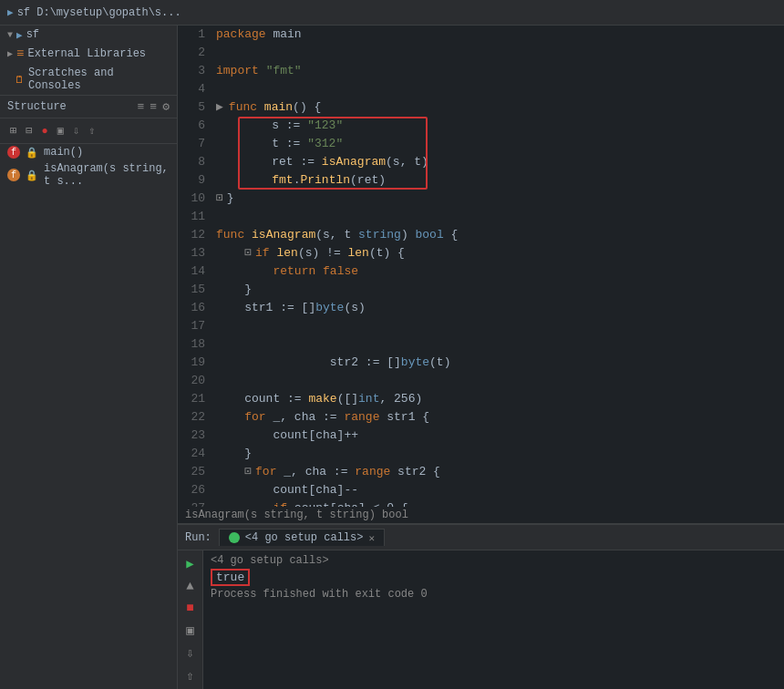 The width and height of the screenshot is (784, 689). Describe the element at coordinates (494, 594) in the screenshot. I see `run-process-line: Process finished with exit code 0` at that location.